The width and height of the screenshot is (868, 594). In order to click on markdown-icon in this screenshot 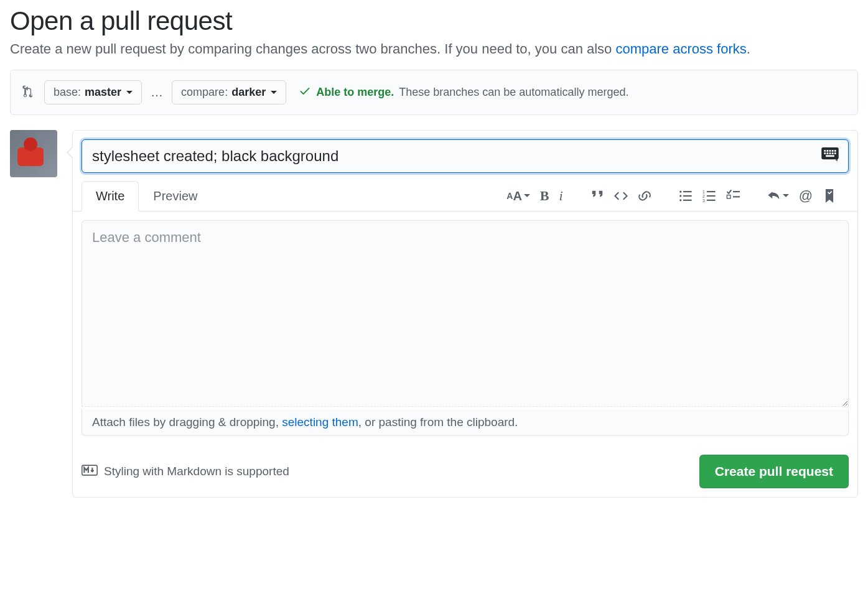, I will do `click(90, 471)`.